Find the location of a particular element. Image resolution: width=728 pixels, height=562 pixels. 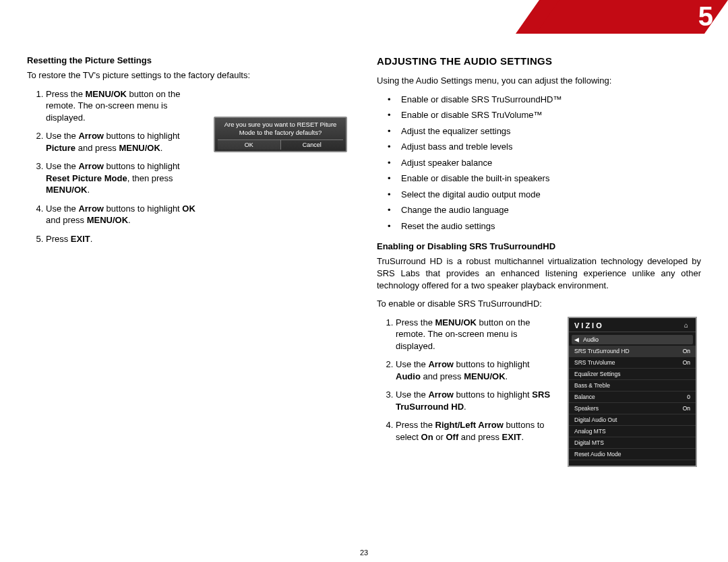

osd-row-key: SRS TruSurround HD is located at coordinates (602, 351).